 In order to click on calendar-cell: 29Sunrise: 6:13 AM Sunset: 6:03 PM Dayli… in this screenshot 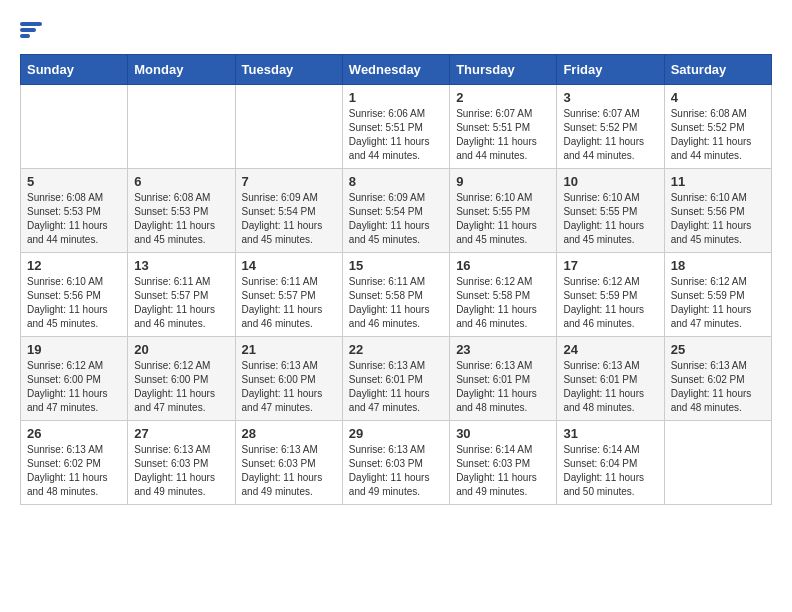, I will do `click(396, 463)`.